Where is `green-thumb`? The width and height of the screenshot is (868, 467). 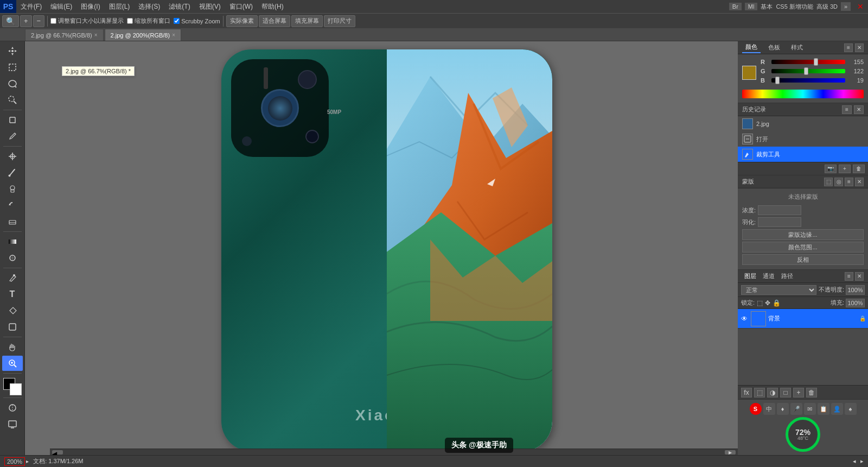 green-thumb is located at coordinates (806, 71).